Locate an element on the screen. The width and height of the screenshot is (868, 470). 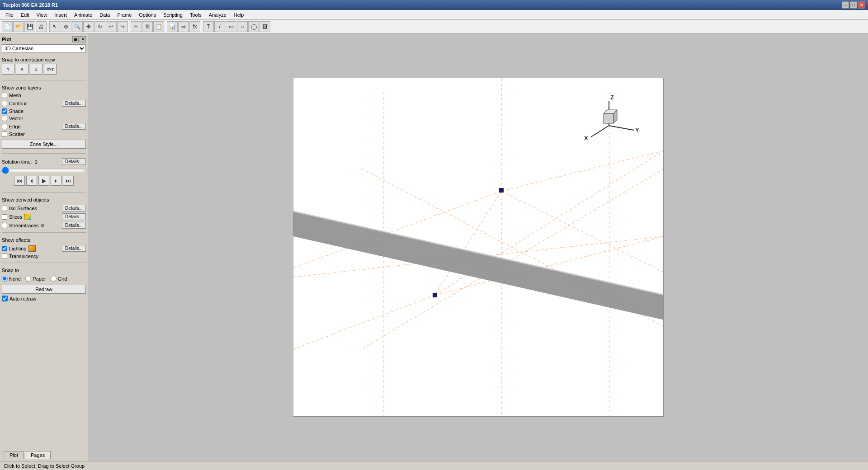
slices-row: Slices Details... is located at coordinates (44, 217).